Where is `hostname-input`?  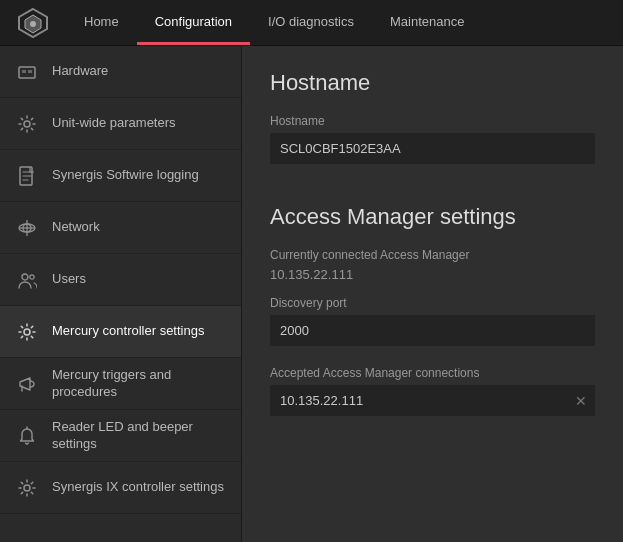 hostname-input is located at coordinates (432, 148).